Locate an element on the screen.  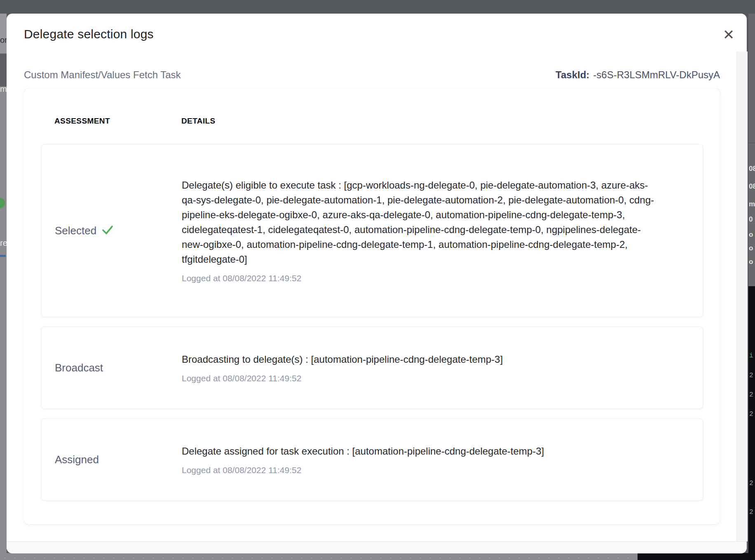
page-backdrop-bottom is located at coordinates (378, 557).